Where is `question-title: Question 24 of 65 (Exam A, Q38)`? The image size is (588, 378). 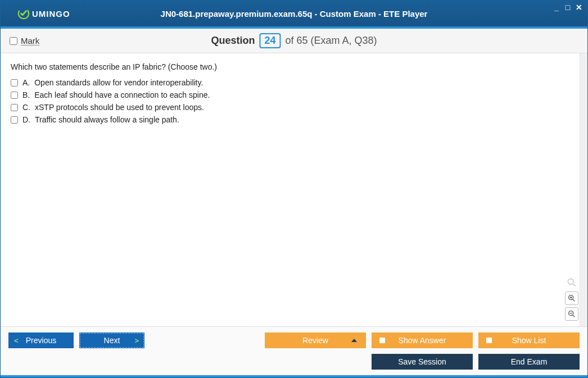
question-title: Question 24 of 65 (Exam A, Q38) is located at coordinates (293, 40).